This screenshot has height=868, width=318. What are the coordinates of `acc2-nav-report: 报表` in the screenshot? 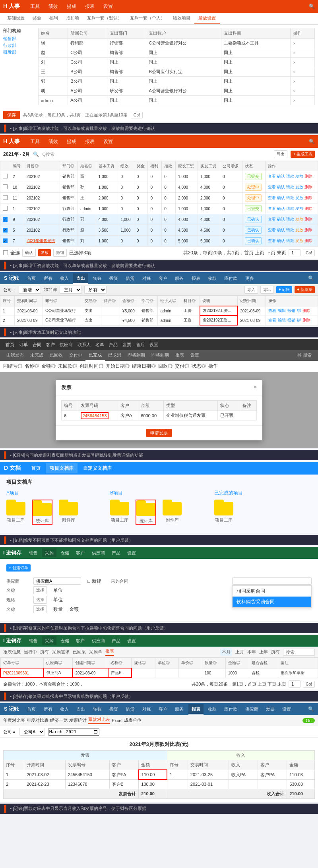 It's located at (196, 709).